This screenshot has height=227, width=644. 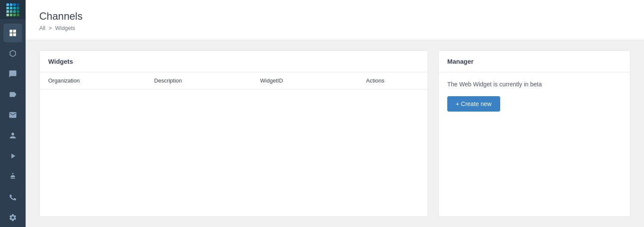 I want to click on sidebar-item-settings, so click(x=13, y=218).